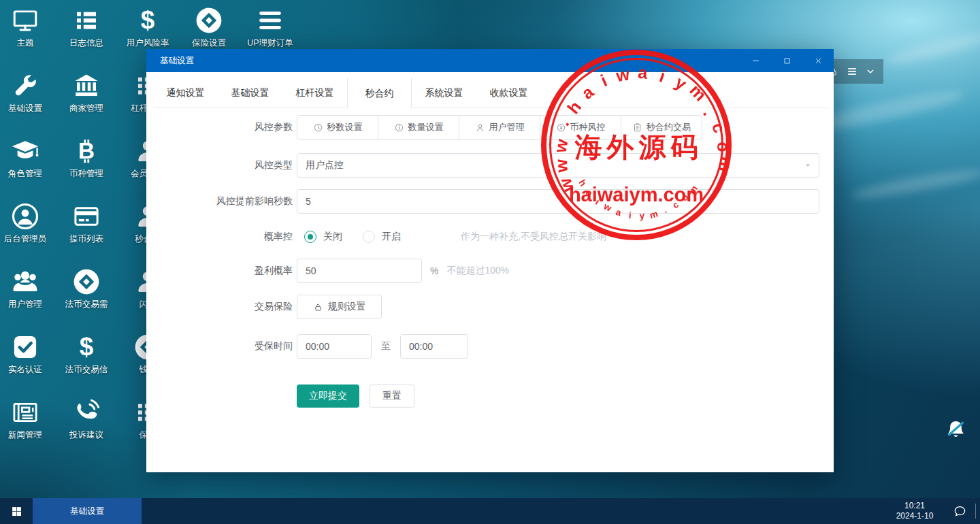  Describe the element at coordinates (209, 20) in the screenshot. I see `circle-diamond-icon` at that location.